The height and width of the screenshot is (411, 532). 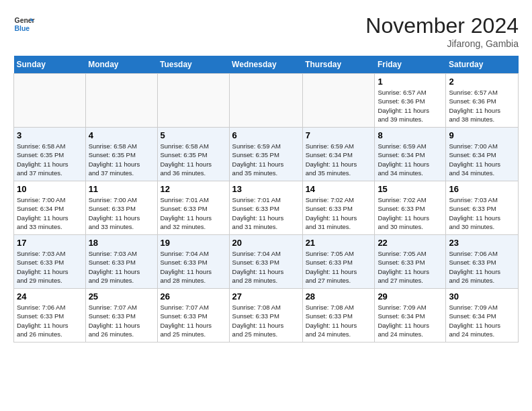 I want to click on day-number: 3, so click(x=50, y=136).